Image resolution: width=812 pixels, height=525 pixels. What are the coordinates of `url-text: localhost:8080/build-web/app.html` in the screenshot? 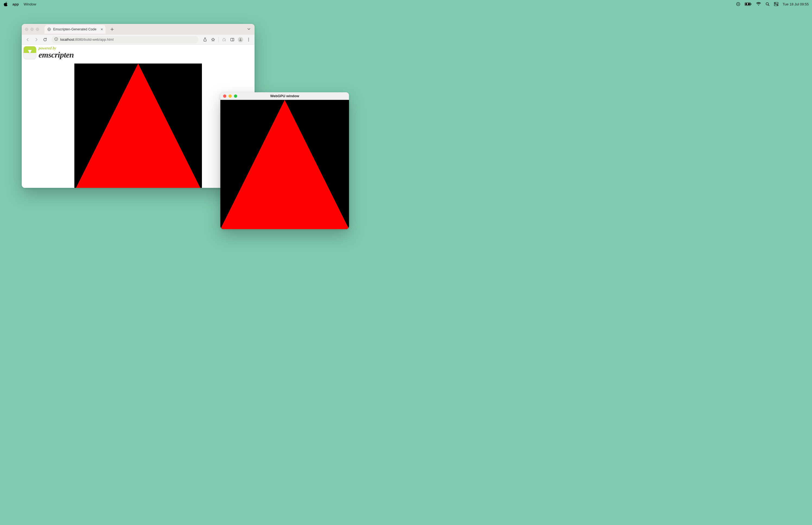 It's located at (87, 40).